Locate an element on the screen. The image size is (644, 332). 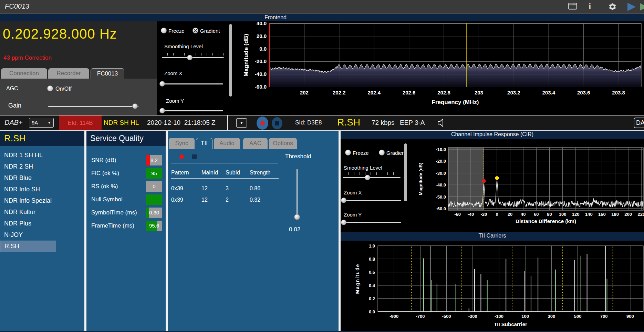
gain-slider is located at coordinates (93, 106).